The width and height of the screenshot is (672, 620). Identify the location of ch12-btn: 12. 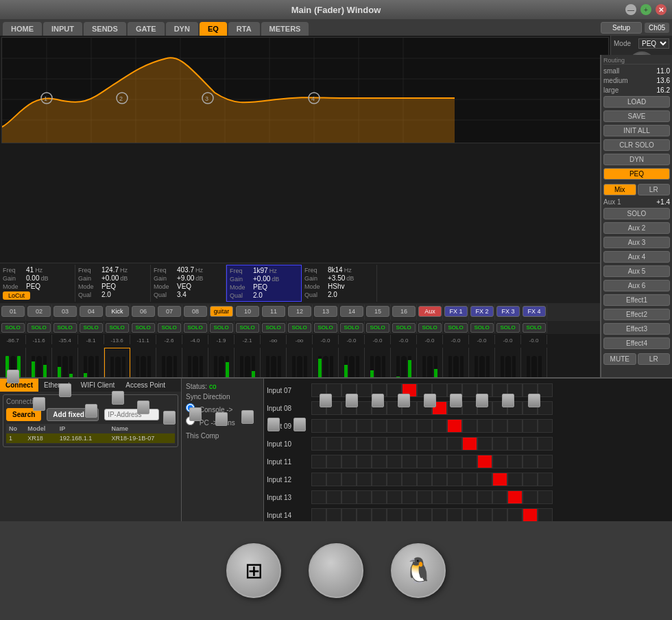
(300, 311).